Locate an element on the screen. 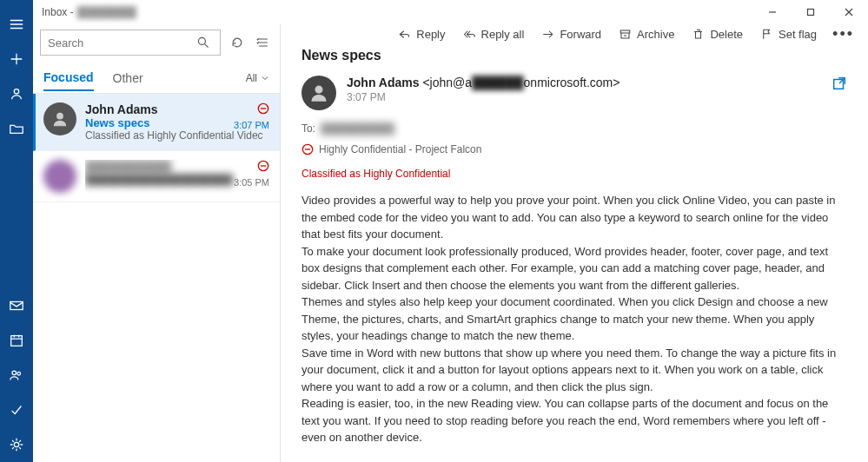 Image resolution: width=868 pixels, height=462 pixels. message-time: 3:07 PM is located at coordinates (252, 125).